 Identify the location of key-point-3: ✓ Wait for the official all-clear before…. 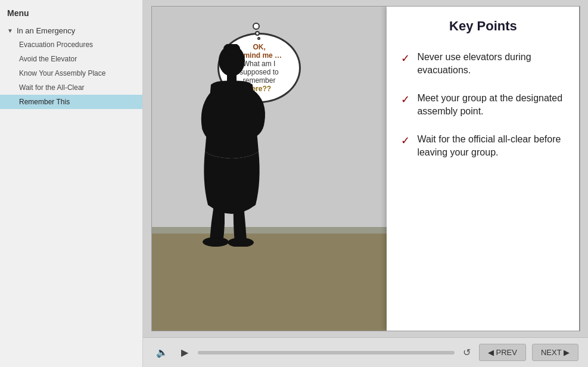
(483, 147).